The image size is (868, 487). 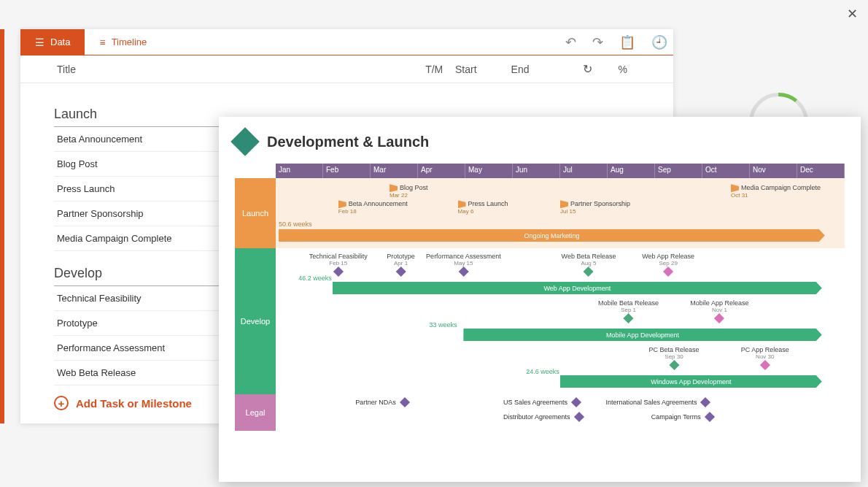 What do you see at coordinates (347, 42) in the screenshot?
I see `tabs-row: ☰ Data ≡ Timeline ↶ ↷ 📋 🕘` at bounding box center [347, 42].